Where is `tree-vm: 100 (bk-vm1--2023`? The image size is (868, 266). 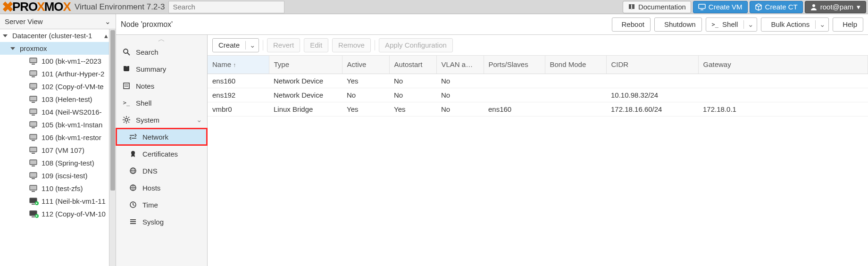 tree-vm: 100 (bk-vm1--2023 is located at coordinates (58, 61).